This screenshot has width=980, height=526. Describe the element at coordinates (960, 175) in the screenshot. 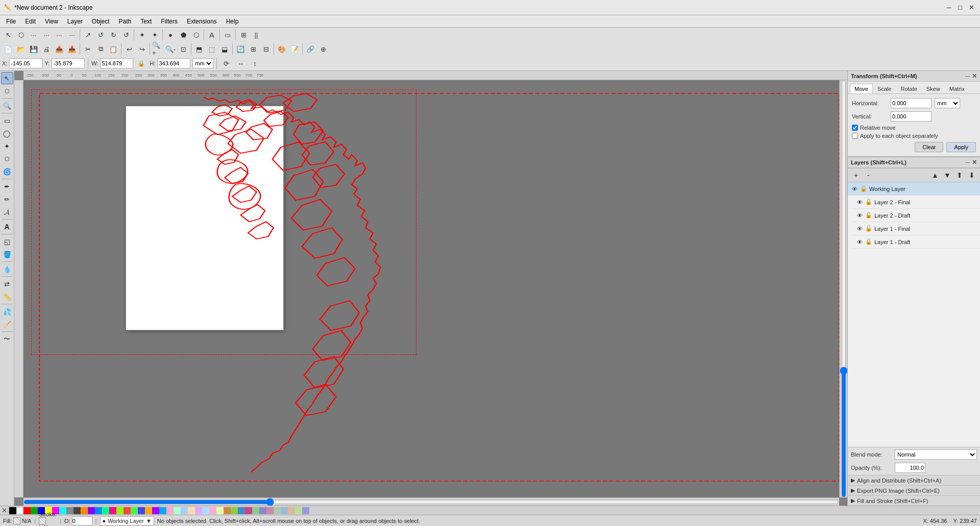

I see `layer-raise-btn: ⬆` at that location.